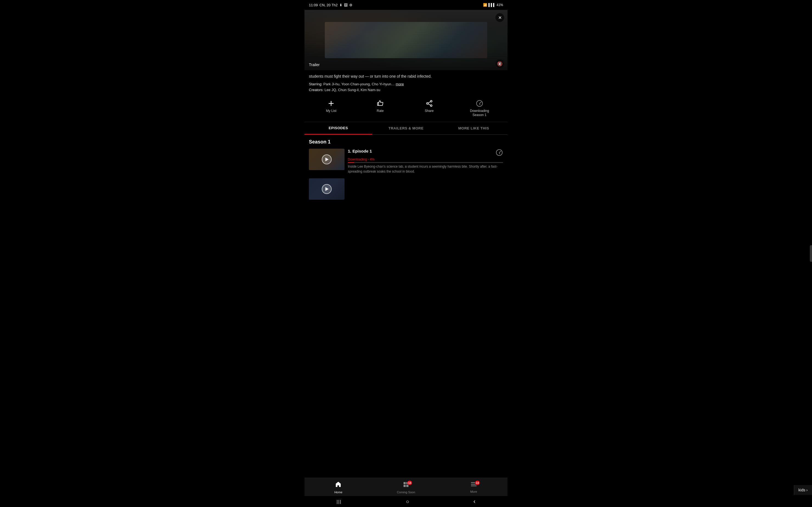  I want to click on episode-1-description: Inside Lee Byeong-chan's science lab, a …, so click(426, 169).